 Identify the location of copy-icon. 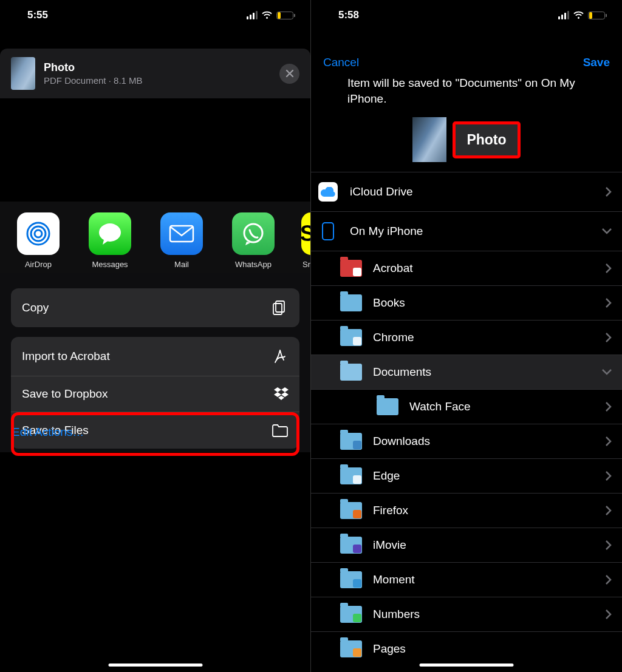
(280, 308).